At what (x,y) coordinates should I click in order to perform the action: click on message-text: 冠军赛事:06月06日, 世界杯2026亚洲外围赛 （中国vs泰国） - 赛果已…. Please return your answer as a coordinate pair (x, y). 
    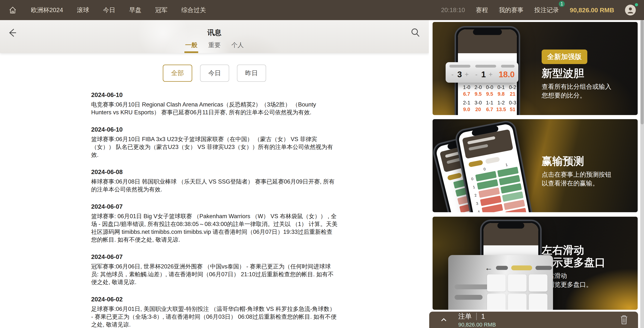
    Looking at the image, I should click on (214, 274).